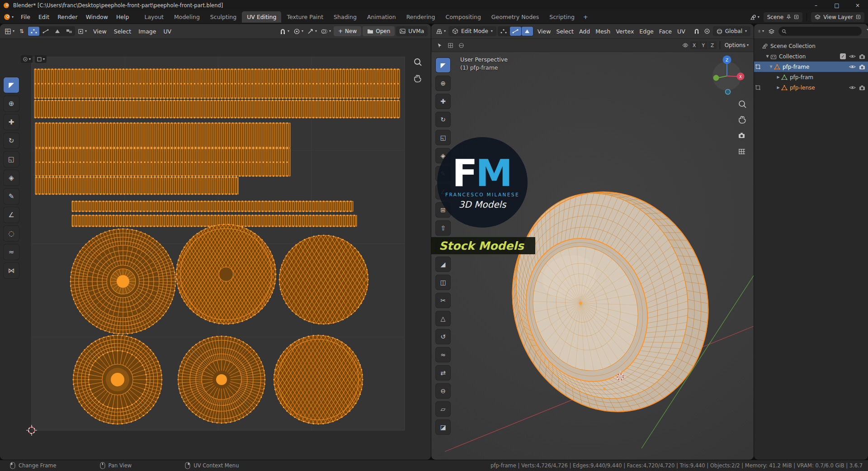  Describe the element at coordinates (585, 32) in the screenshot. I see `menu-item: Add` at that location.